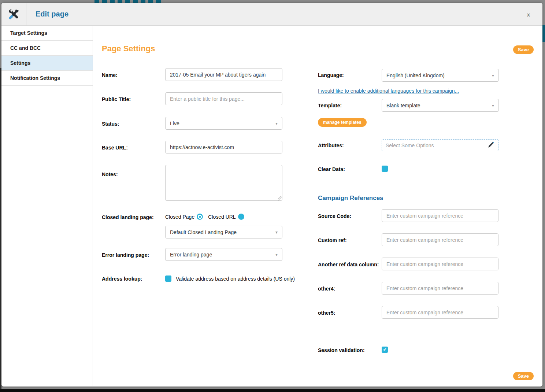 The image size is (545, 392). I want to click on sidebar-item-target-settings: Target Settings, so click(47, 33).